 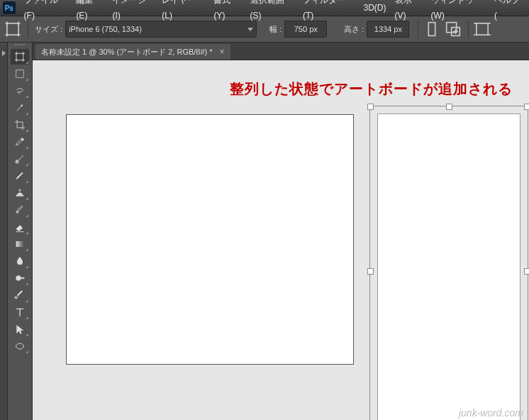 I want to click on add-artboard-button, so click(x=453, y=29).